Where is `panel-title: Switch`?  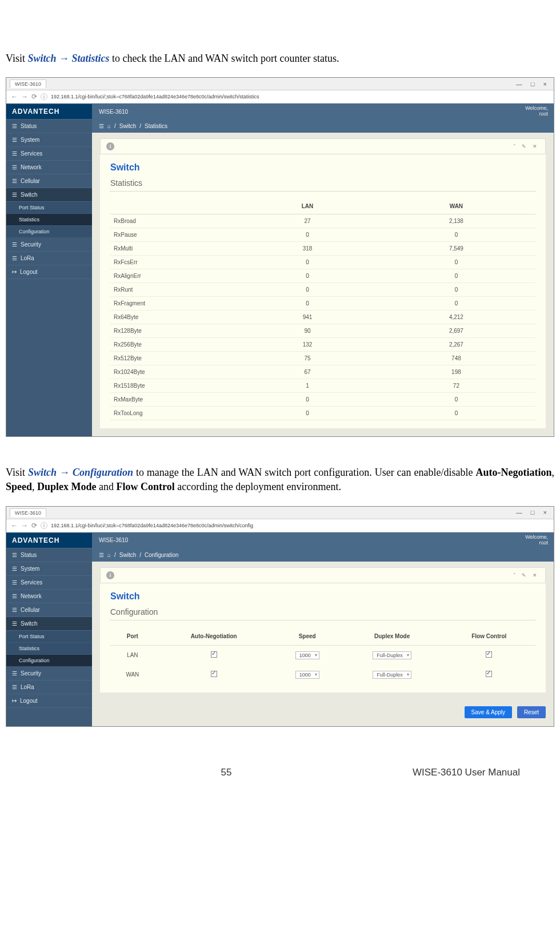
panel-title: Switch is located at coordinates (323, 596).